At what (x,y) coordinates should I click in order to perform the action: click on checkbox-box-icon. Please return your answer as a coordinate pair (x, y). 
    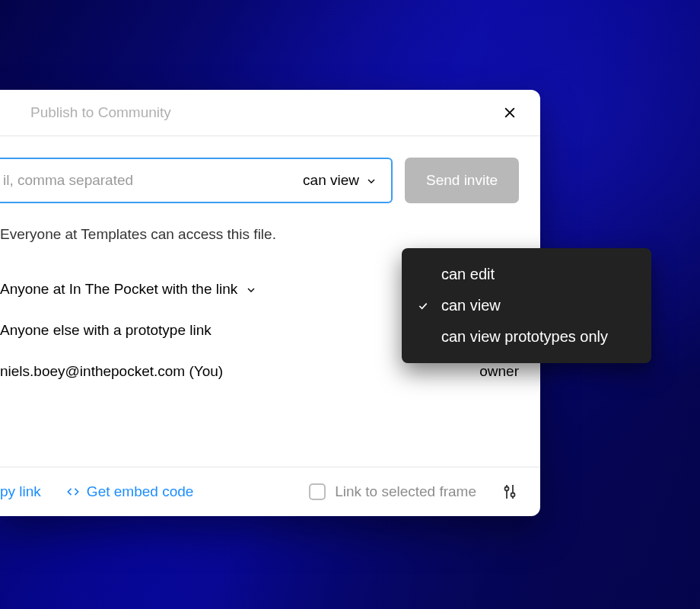
    Looking at the image, I should click on (317, 492).